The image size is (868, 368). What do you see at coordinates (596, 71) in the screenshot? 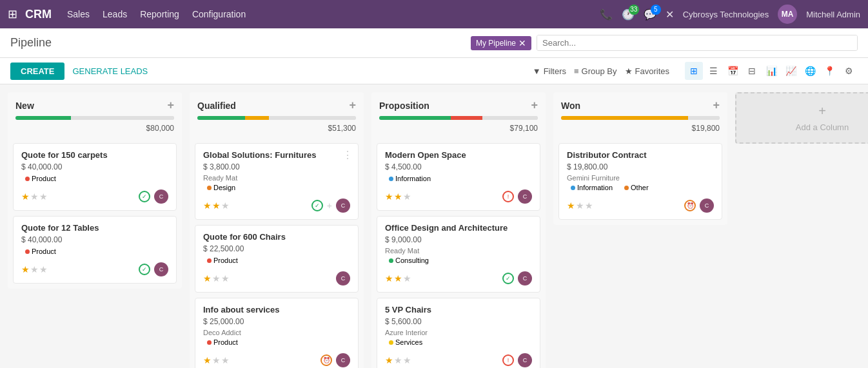
I see `groupby-button: ≡ Group By` at bounding box center [596, 71].